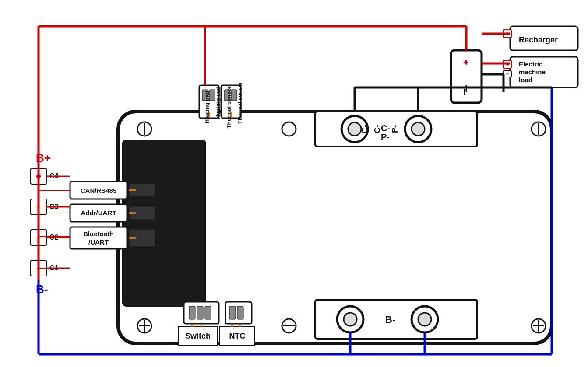 This screenshot has height=367, width=588. I want to click on svg-text: P-, so click(385, 137).